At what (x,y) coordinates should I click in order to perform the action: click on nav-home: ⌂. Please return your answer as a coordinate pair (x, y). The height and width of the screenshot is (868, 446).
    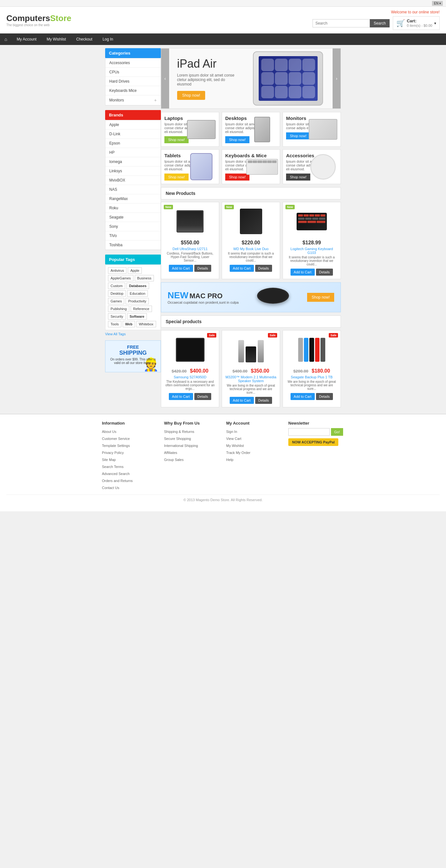
    Looking at the image, I should click on (6, 39).